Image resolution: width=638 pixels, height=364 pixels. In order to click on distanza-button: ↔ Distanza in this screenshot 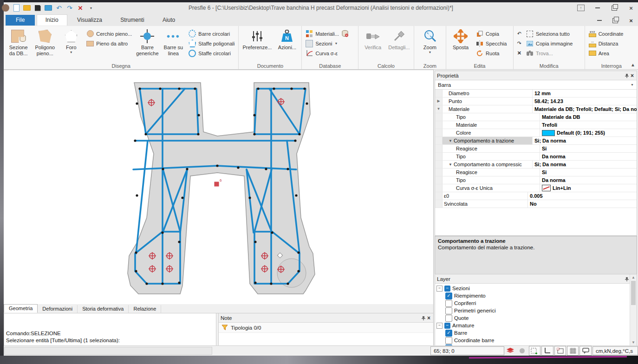, I will do `click(606, 44)`.